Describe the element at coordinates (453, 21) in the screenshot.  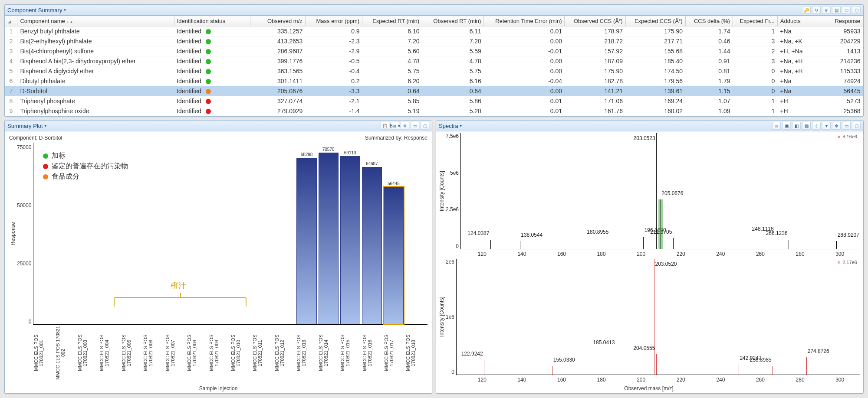
I see `column-header: Observed RT (min)` at that location.